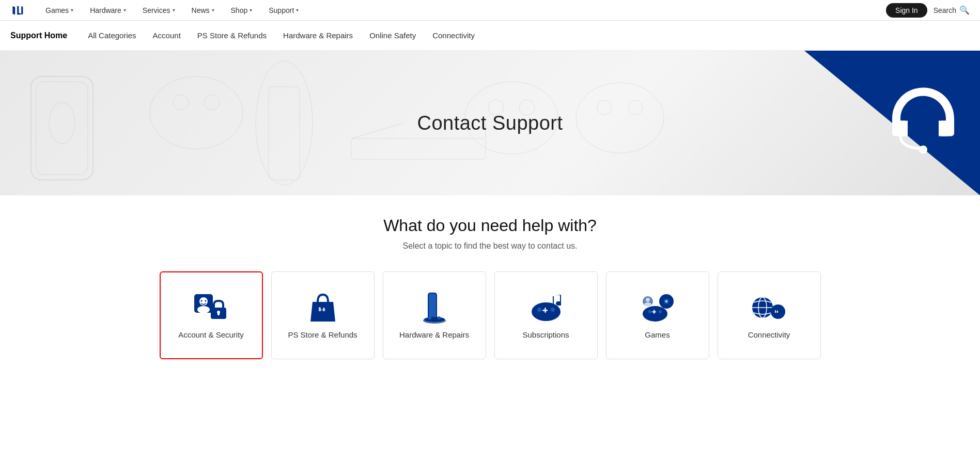  I want to click on subnav-ps-store-refunds: PS Store & Refunds, so click(232, 35).